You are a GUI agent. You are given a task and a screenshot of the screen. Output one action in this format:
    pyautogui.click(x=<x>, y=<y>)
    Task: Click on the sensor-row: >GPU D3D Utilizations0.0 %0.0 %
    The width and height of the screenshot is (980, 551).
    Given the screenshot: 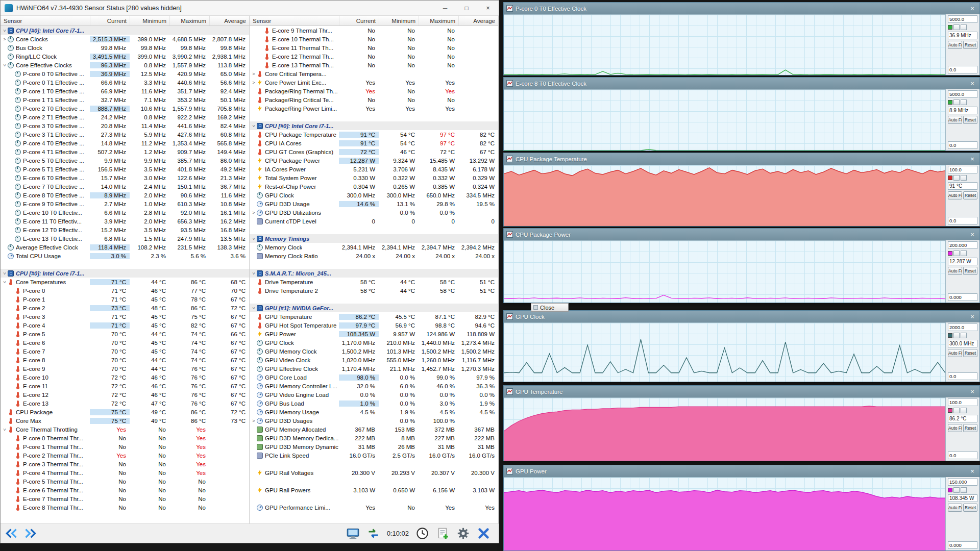 What is the action you would take?
    pyautogui.click(x=374, y=212)
    